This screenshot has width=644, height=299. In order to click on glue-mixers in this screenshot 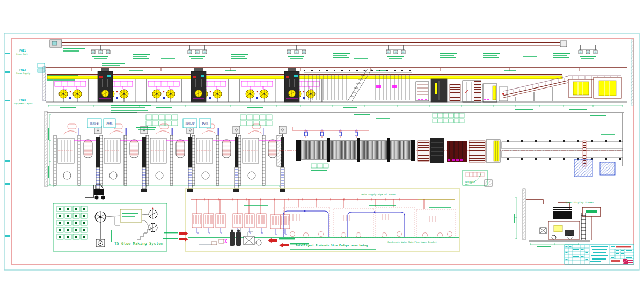, I will do `click(131, 220)`.